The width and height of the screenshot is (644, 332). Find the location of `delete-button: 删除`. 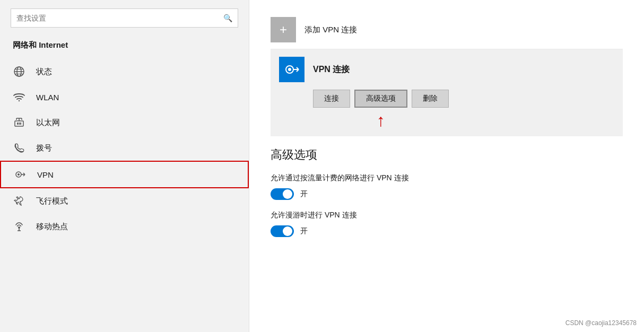

delete-button: 删除 is located at coordinates (430, 99).